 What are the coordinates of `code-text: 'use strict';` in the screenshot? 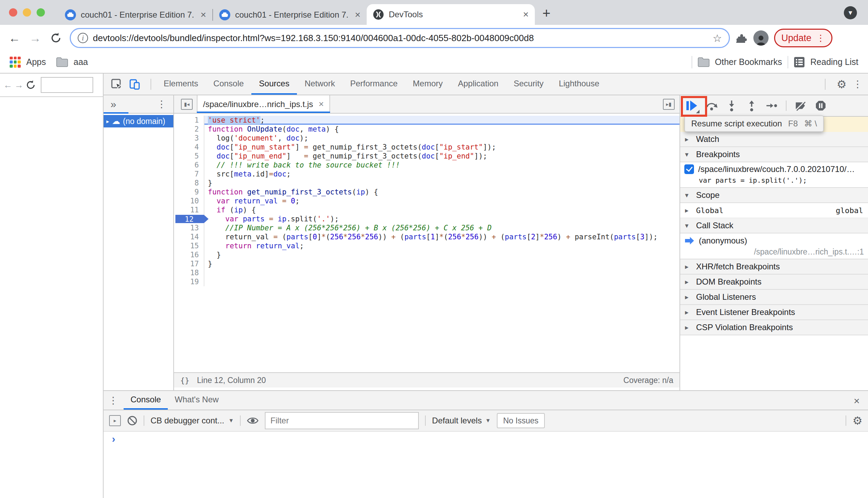 It's located at (442, 120).